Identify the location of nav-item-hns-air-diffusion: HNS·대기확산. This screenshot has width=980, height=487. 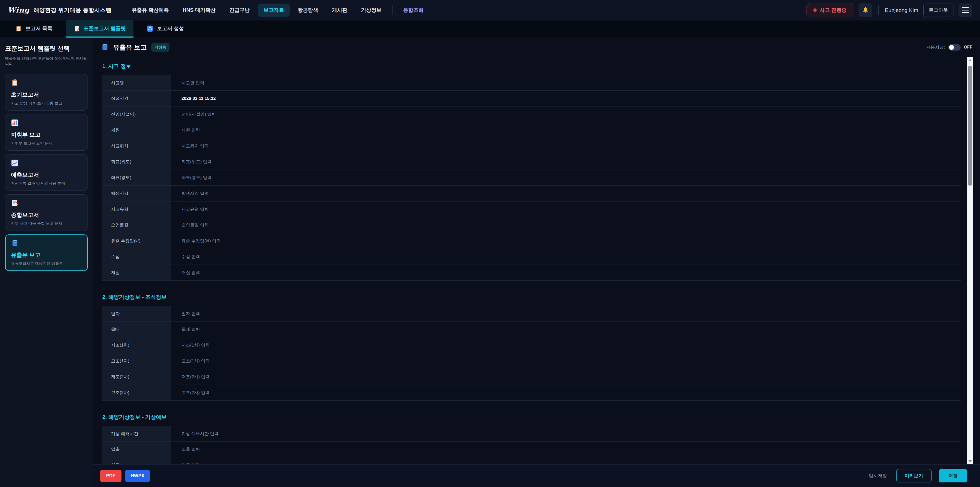
(199, 10).